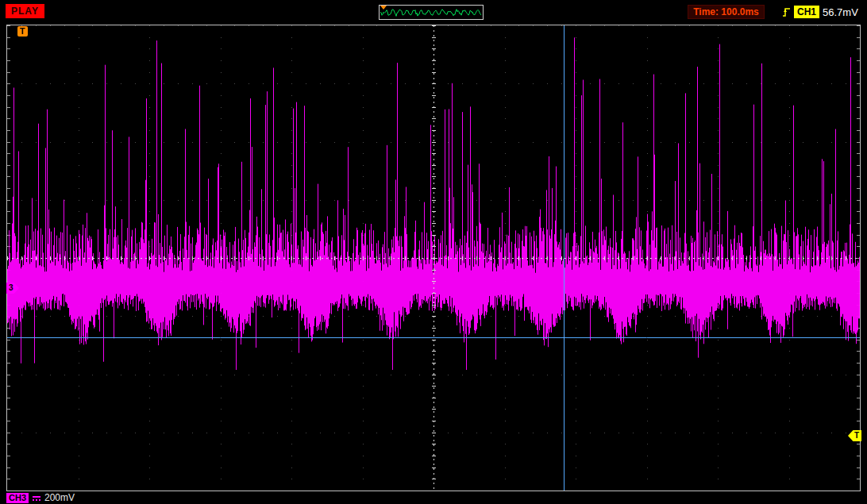 The image size is (867, 504). Describe the element at coordinates (820, 12) in the screenshot. I see `trigger-readout: CH1 56.7mV` at that location.